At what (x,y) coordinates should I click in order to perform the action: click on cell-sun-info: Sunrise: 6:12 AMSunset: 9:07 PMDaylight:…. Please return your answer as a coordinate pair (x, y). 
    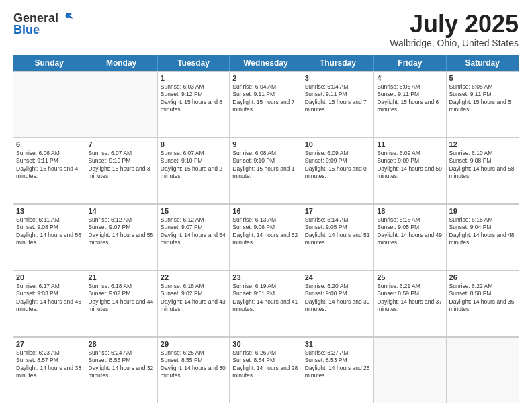
    Looking at the image, I should click on (121, 232).